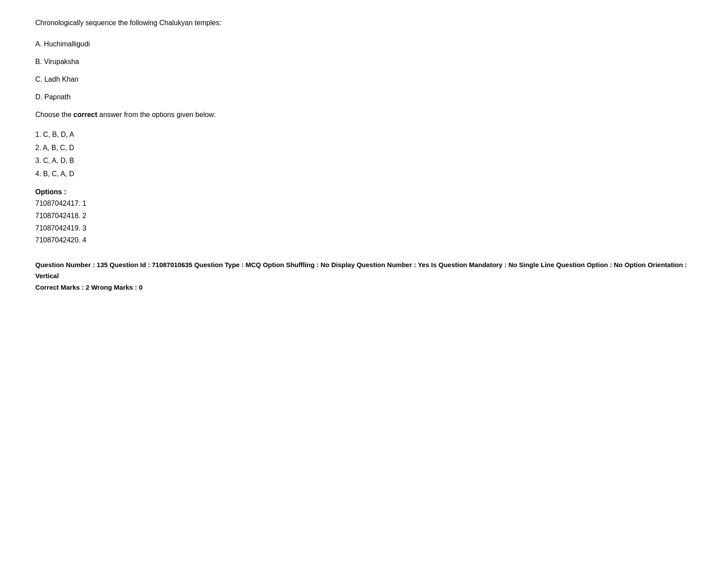 The height and width of the screenshot is (563, 728). What do you see at coordinates (364, 228) in the screenshot?
I see `option-id-3: 71087042419. 3` at bounding box center [364, 228].